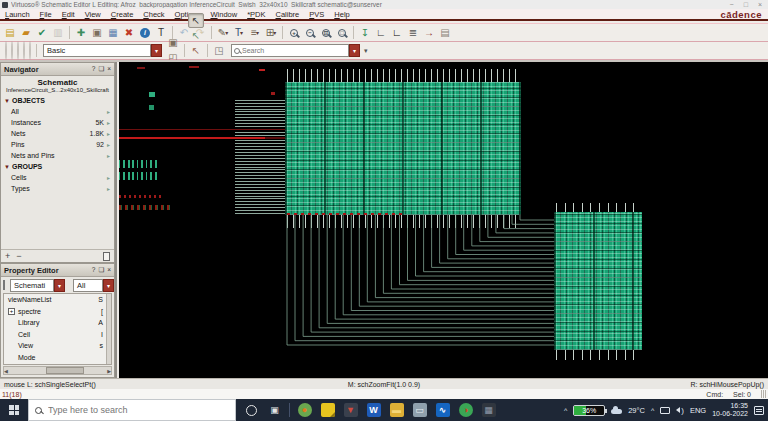 The image size is (768, 421). Describe the element at coordinates (652, 410) in the screenshot. I see `tray-chevron-icon: ^` at that location.